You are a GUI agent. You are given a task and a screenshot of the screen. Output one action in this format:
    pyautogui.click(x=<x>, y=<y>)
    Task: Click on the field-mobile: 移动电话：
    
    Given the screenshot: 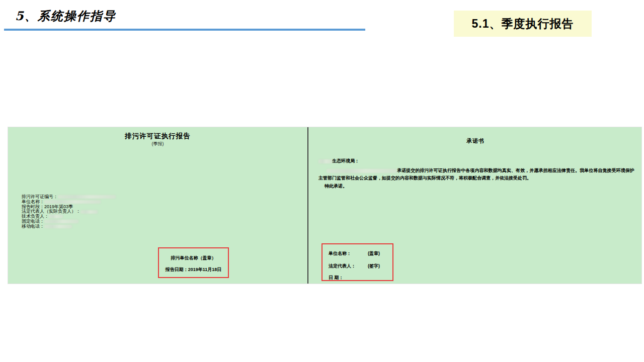 What is the action you would take?
    pyautogui.click(x=68, y=227)
    